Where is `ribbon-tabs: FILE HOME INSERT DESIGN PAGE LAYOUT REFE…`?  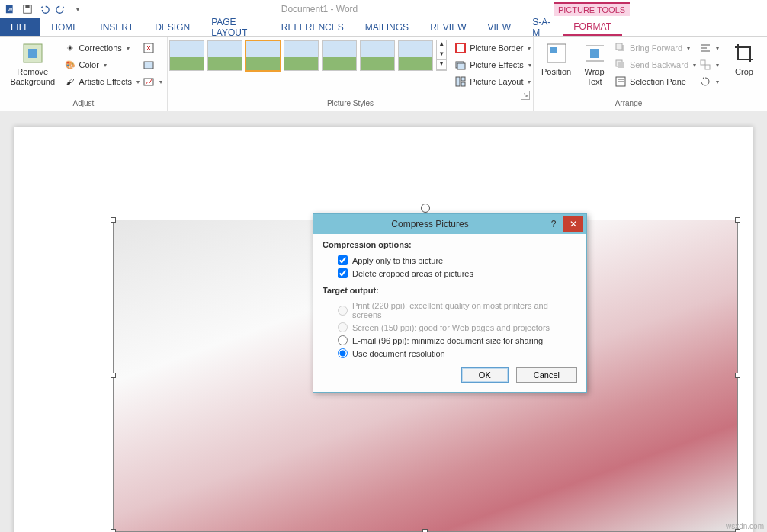
ribbon-tabs: FILE HOME INSERT DESIGN PAGE LAYOUT REFE… is located at coordinates (384, 27).